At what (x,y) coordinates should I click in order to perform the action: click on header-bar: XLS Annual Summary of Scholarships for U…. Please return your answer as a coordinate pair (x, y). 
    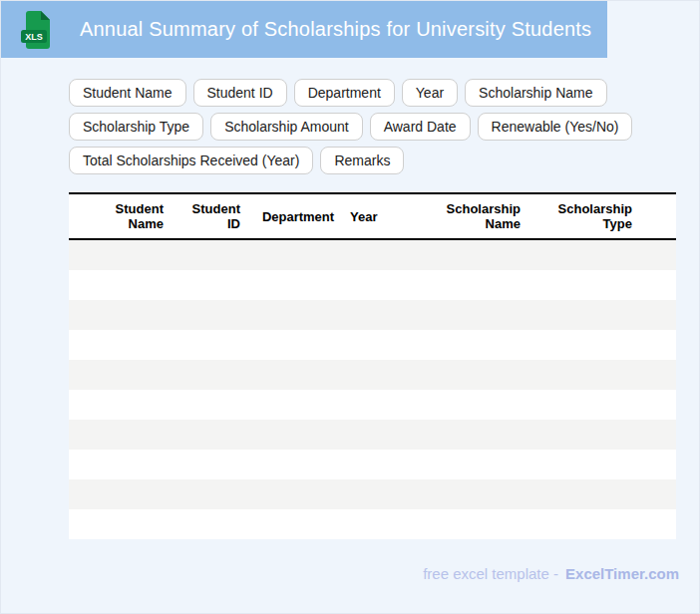
    Looking at the image, I should click on (304, 30).